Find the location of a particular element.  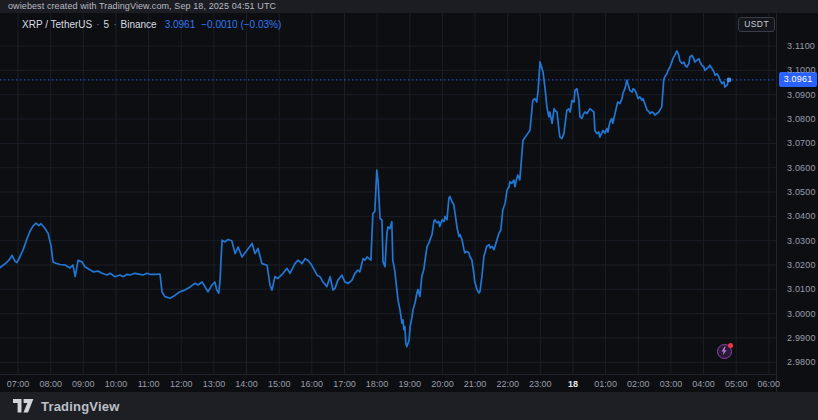

time-tick-label: 02:00 is located at coordinates (638, 384).